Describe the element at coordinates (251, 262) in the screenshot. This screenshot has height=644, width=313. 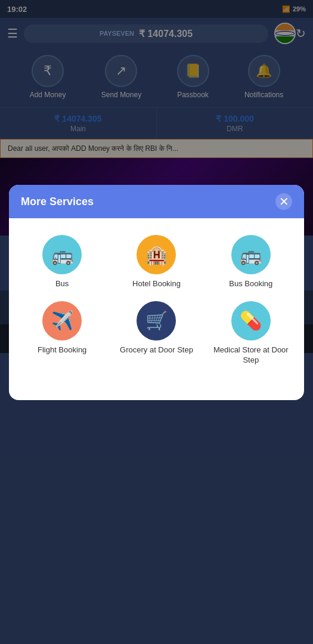
I see `service-bus-booking: 🚌 Bus Booking` at that location.